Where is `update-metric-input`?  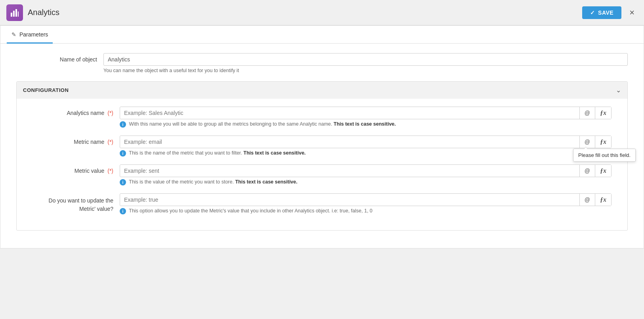 update-metric-input is located at coordinates (350, 200).